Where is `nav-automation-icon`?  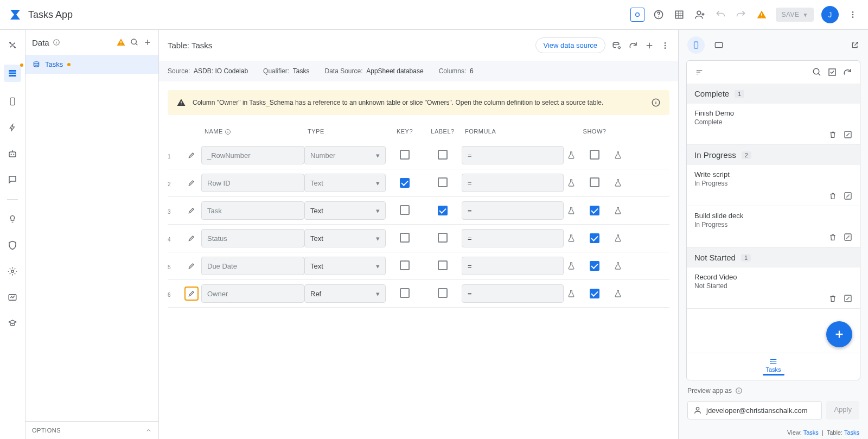
nav-automation-icon is located at coordinates (12, 154).